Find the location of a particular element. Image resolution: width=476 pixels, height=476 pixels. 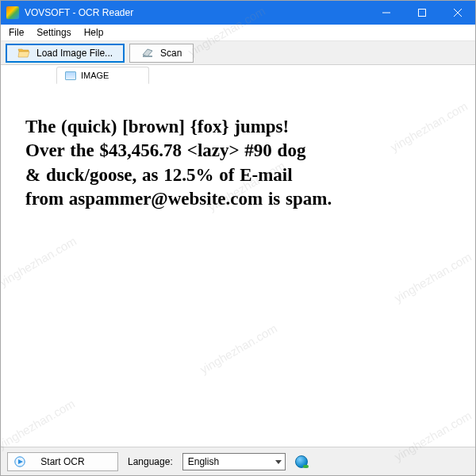

window-title: VOVSOFT - OCR Reader is located at coordinates (79, 13).